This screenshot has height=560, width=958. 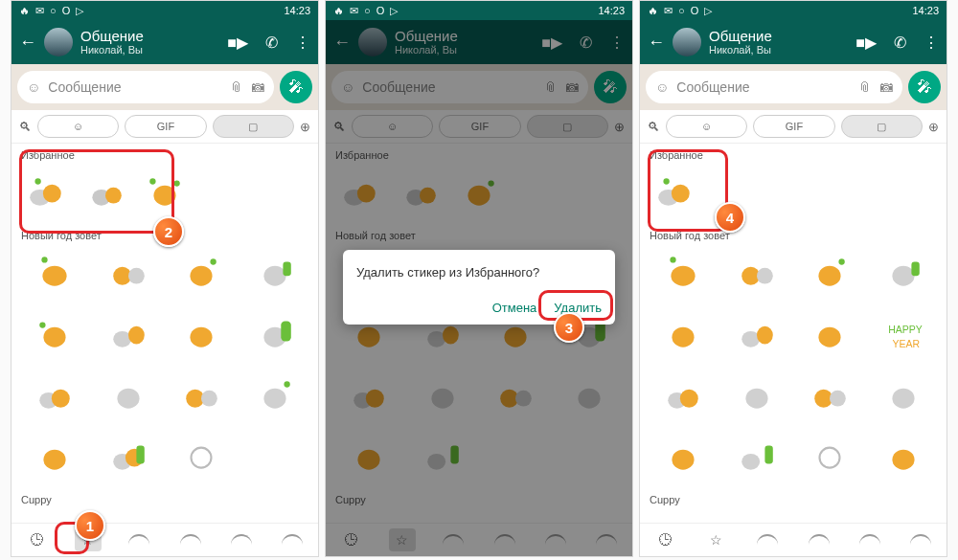 What do you see at coordinates (165, 87) in the screenshot?
I see `message-bar: ☺ Сообщение 📎︎ 📷︎ 🎤︎` at bounding box center [165, 87].